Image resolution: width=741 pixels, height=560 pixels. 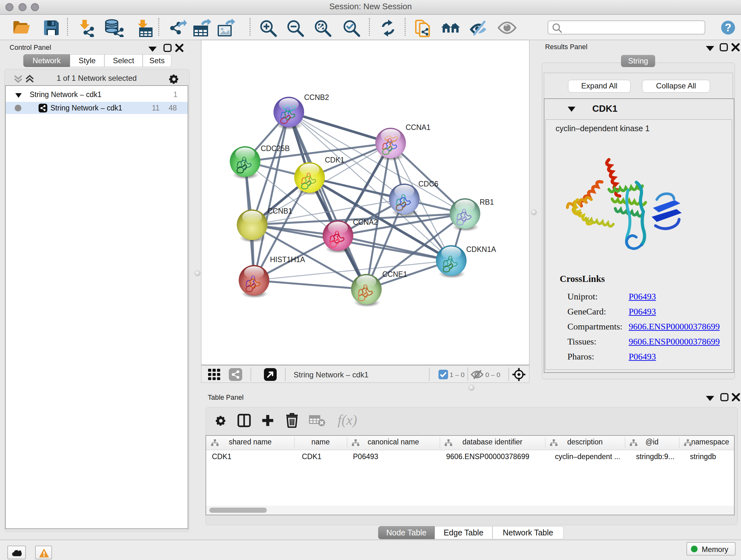 I want to click on svg-text: HIST1H1A, so click(x=288, y=259).